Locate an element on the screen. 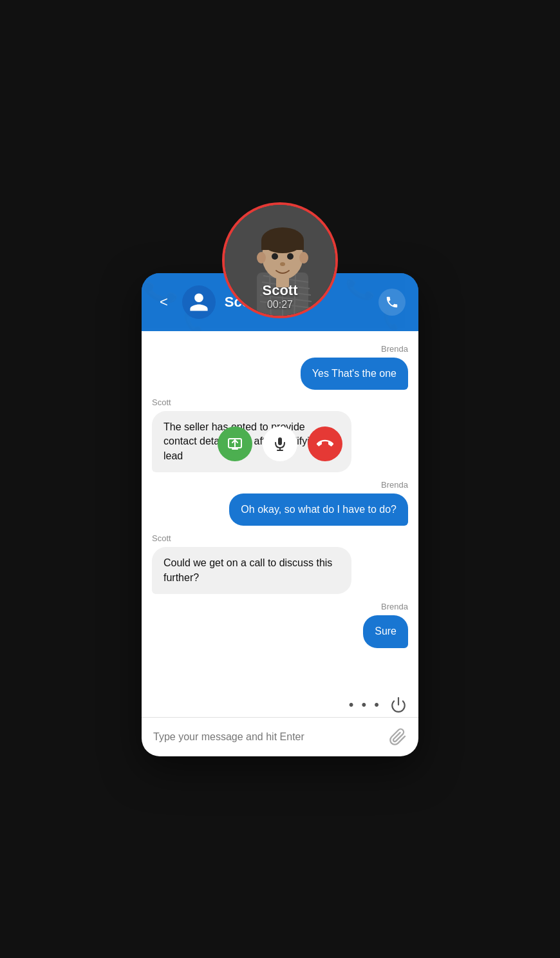 This screenshot has width=560, height=958. power-icon is located at coordinates (398, 705).